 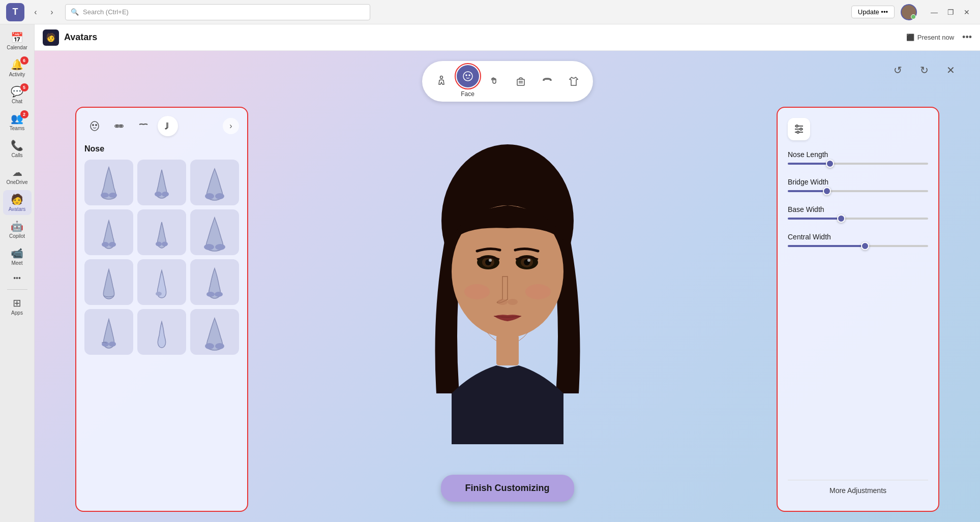 I want to click on adjustments-icon, so click(x=799, y=129).